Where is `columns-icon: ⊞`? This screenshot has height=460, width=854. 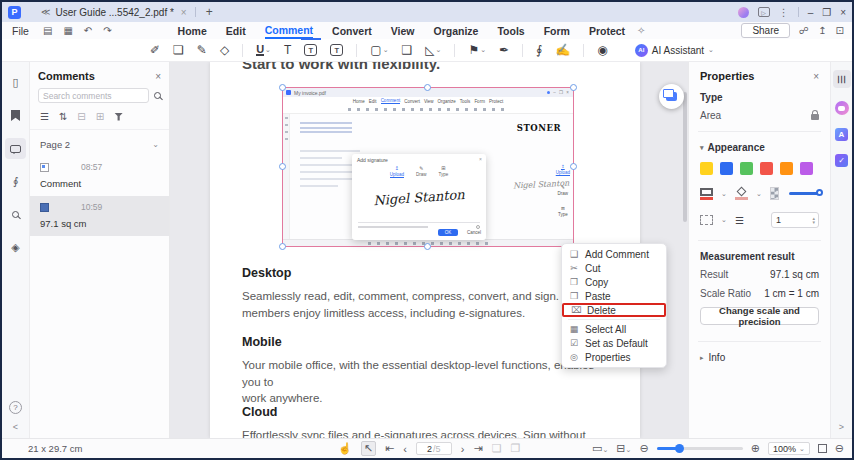
columns-icon: ⊞ is located at coordinates (100, 116).